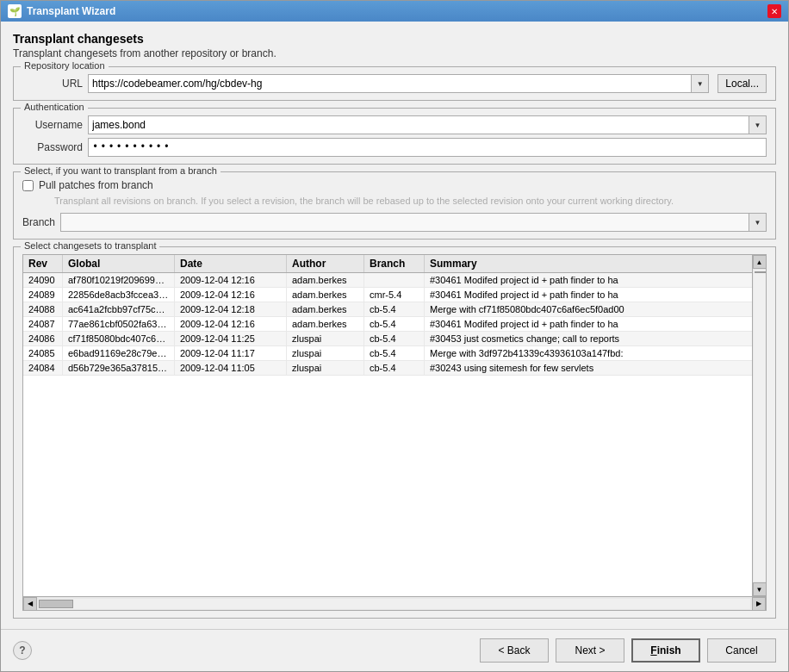  What do you see at coordinates (96, 185) in the screenshot?
I see `pull-patches-label: Pull patches from branch` at bounding box center [96, 185].